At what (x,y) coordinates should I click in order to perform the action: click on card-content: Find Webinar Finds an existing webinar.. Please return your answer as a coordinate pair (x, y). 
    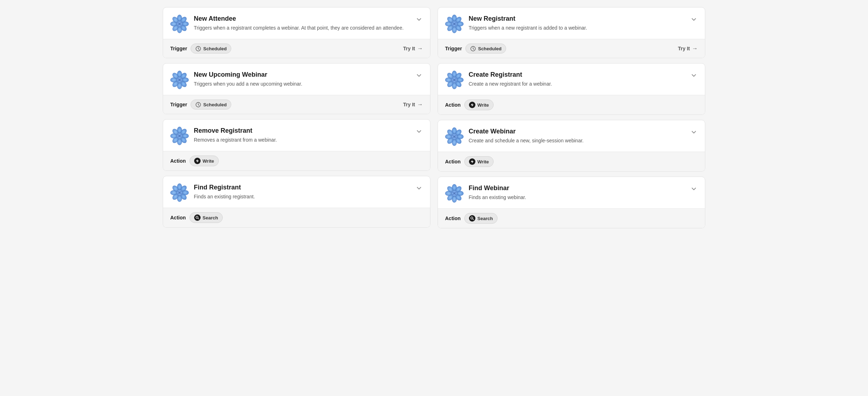
    Looking at the image, I should click on (583, 193).